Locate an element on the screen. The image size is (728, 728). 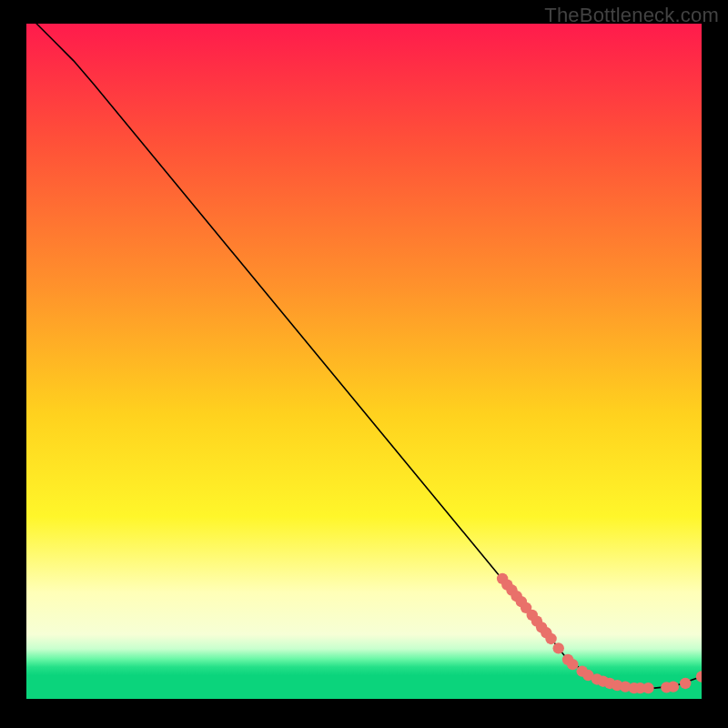
watermark-text: TheBottleneck.com is located at coordinates (632, 15).